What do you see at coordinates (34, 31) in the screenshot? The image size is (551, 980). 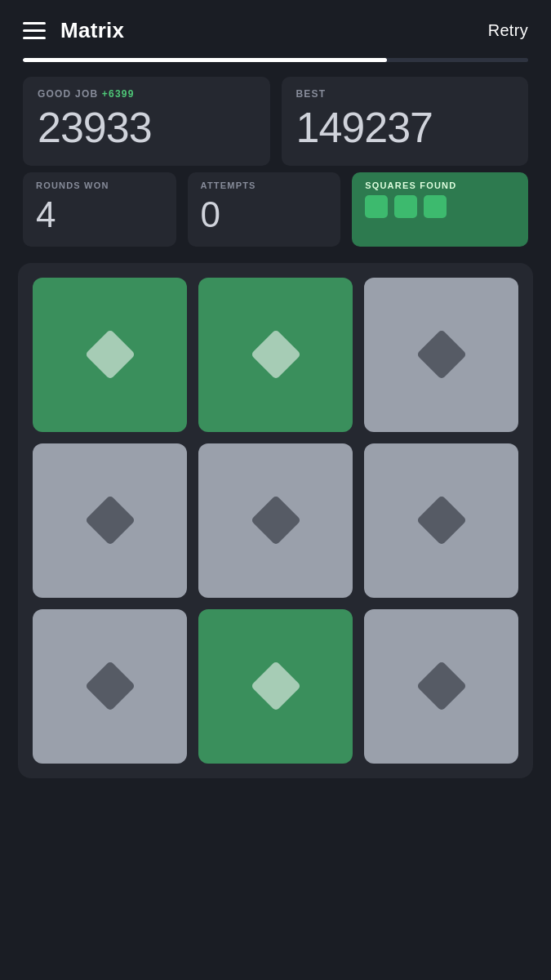 I see `menu-icon` at bounding box center [34, 31].